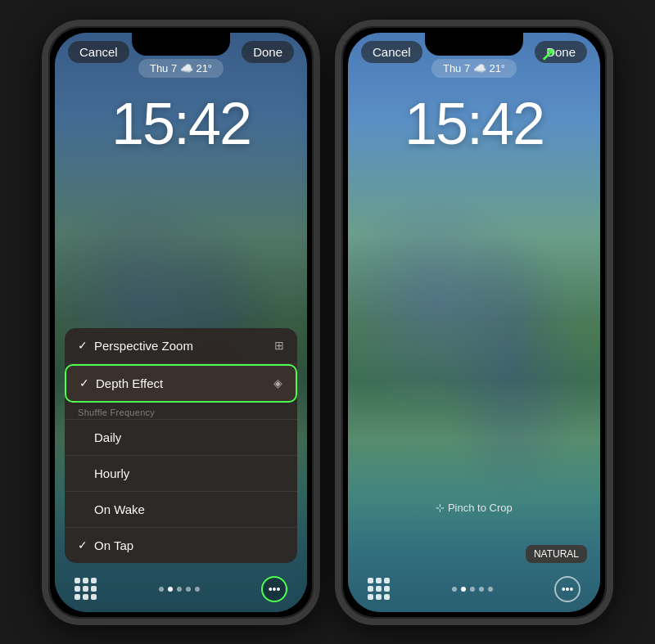 This screenshot has height=644, width=655. Describe the element at coordinates (474, 507) in the screenshot. I see `pinch-to-crop: ⊹ Pinch to Crop` at that location.